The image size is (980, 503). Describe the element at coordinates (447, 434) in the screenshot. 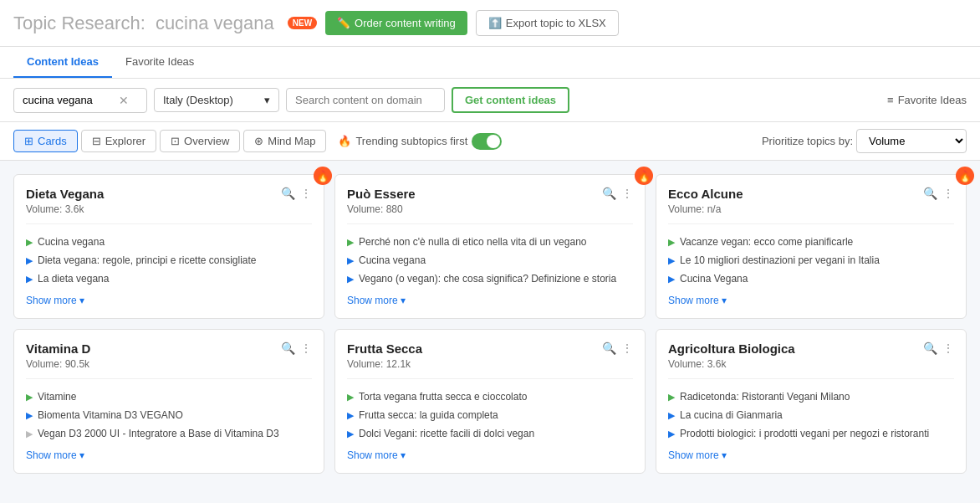

I see `card-item-text: Dolci Vegani: ricette facili di dolci ve…` at that location.